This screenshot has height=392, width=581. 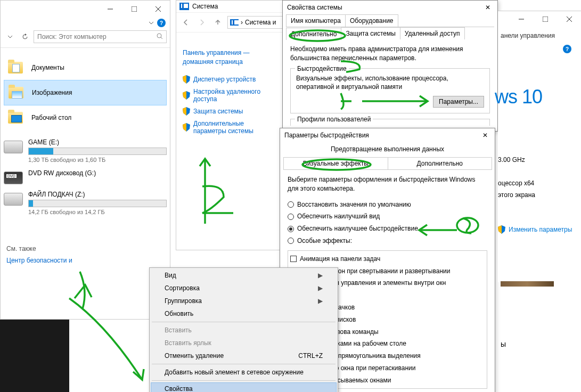 I want to click on security-center-link: Центр безопасности и, so click(x=54, y=260).